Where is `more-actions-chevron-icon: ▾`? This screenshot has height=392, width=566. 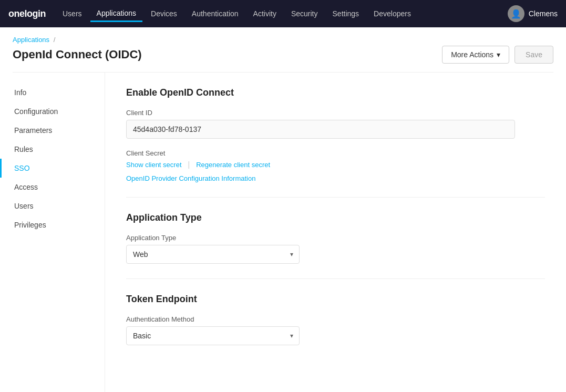 more-actions-chevron-icon: ▾ is located at coordinates (498, 55).